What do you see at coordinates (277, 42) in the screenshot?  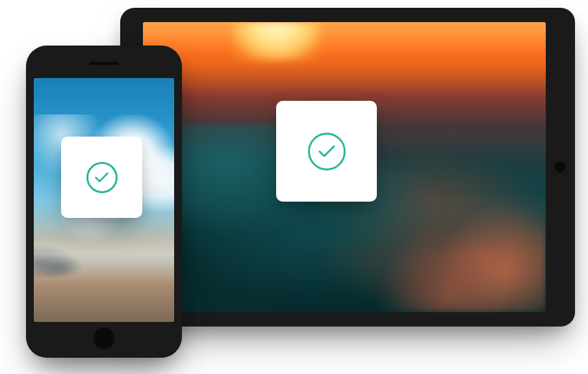 I see `tablet-image-sun` at bounding box center [277, 42].